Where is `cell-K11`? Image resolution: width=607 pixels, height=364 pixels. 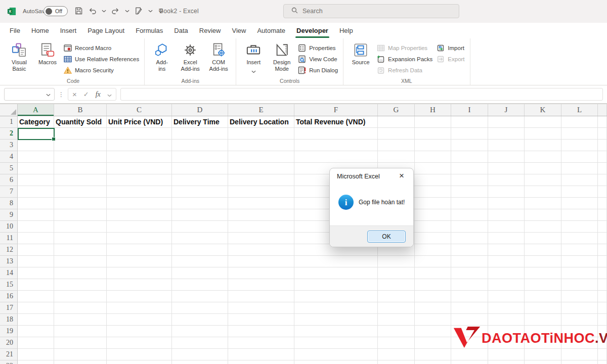
cell-K11 is located at coordinates (543, 239).